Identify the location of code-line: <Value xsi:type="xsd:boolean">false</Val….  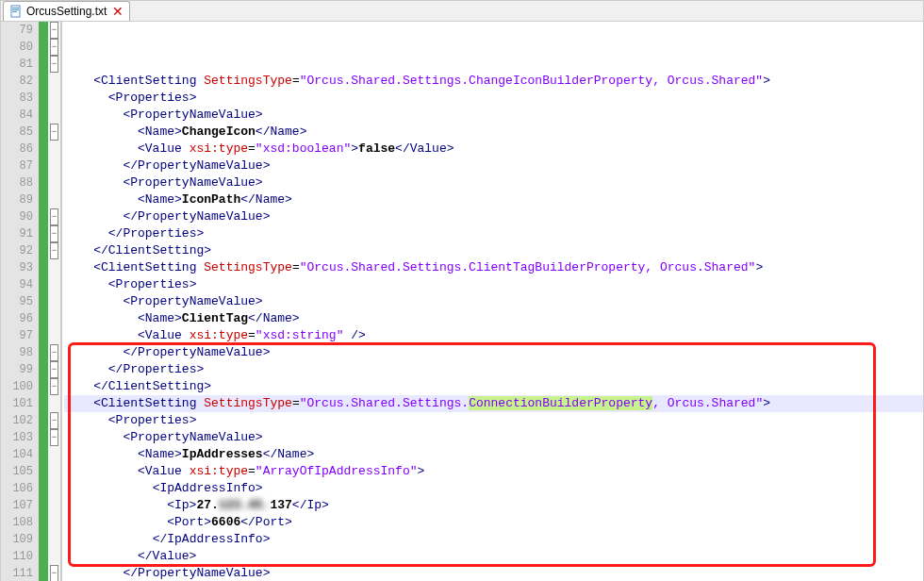
(494, 149).